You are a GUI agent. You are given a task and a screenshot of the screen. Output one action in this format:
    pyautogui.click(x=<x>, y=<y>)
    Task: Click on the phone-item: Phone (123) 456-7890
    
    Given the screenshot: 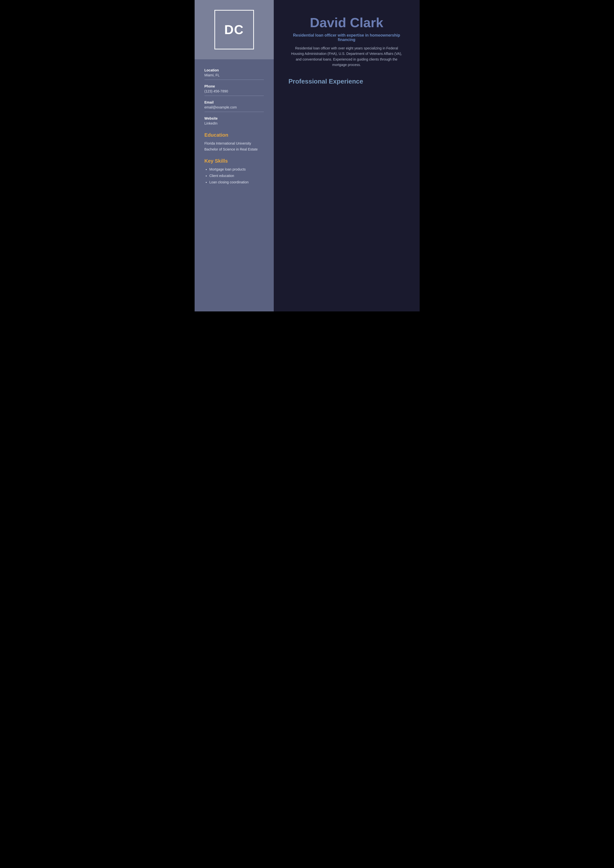 What is the action you would take?
    pyautogui.click(x=234, y=90)
    